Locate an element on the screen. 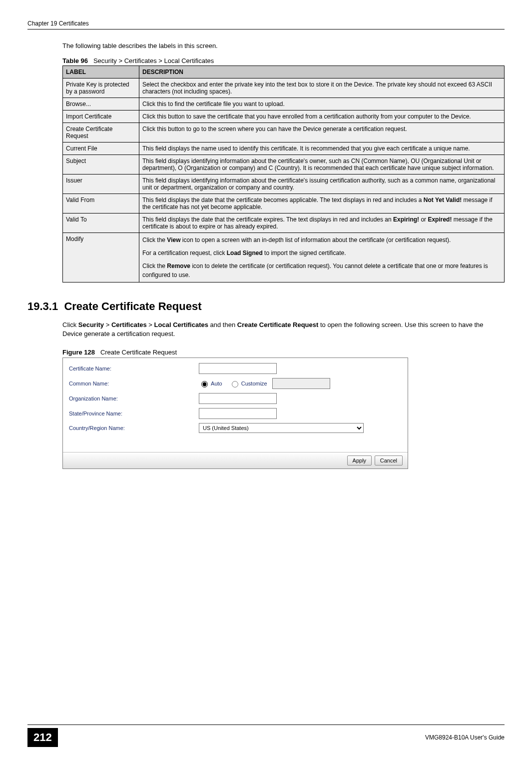 The height and width of the screenshot is (762, 532). section-heading: 19.3.1 Create Certificate Request is located at coordinates (266, 306).